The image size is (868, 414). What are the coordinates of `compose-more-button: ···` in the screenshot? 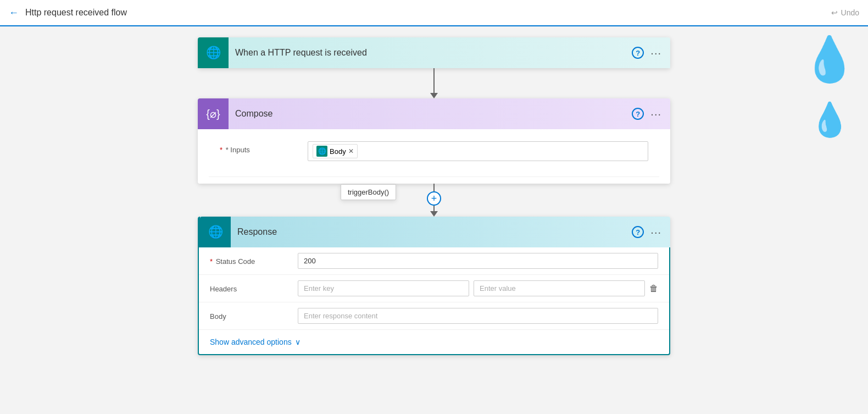 It's located at (656, 114).